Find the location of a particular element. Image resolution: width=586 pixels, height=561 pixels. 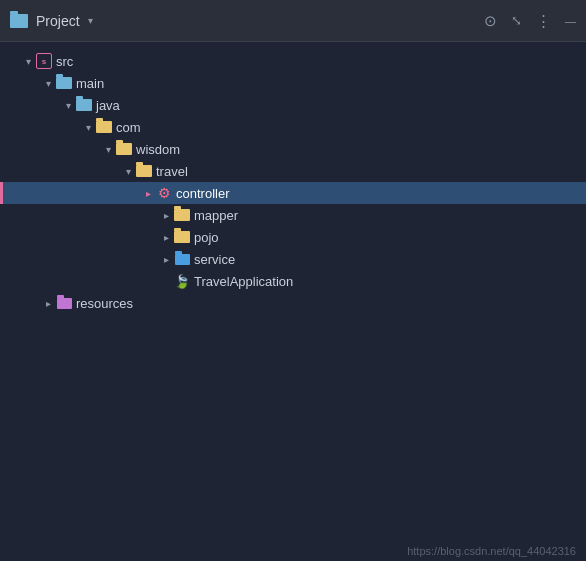

arrow-mapper is located at coordinates (166, 216).